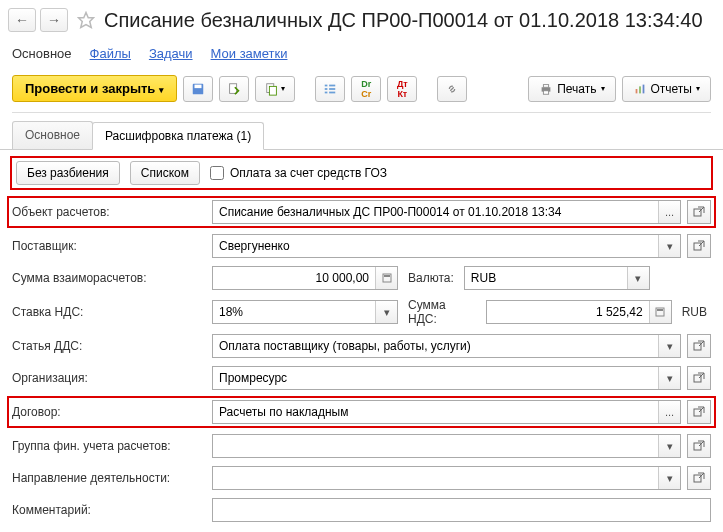 This screenshot has width=723, height=532. Describe the element at coordinates (446, 246) in the screenshot. I see `supplier-field: ▾` at that location.